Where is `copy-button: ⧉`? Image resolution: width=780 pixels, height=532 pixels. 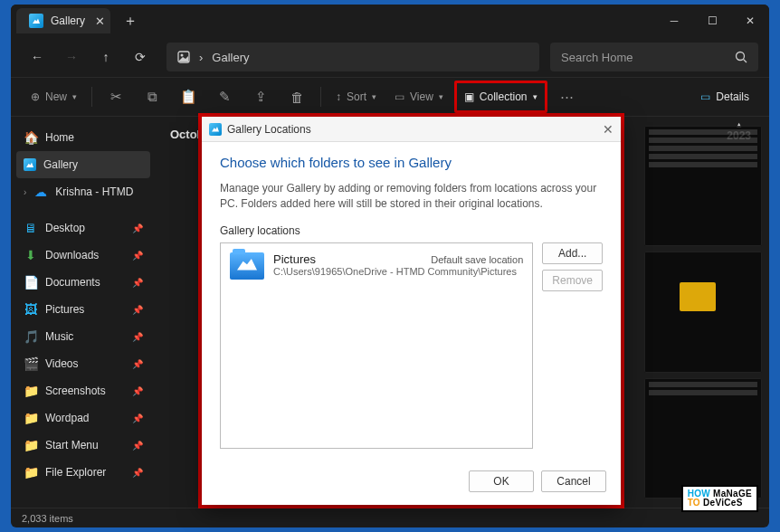 copy-button: ⧉ is located at coordinates (152, 97).